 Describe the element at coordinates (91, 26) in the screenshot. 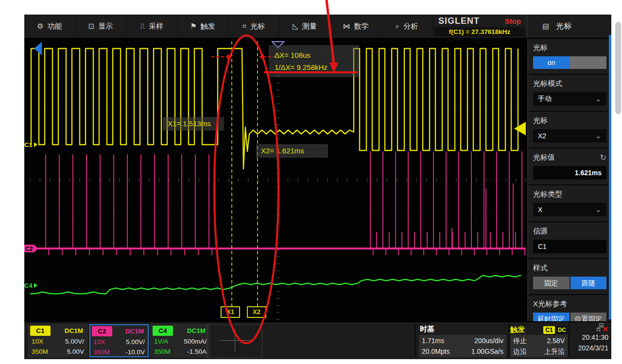

I see `display-icon: ⊡` at that location.